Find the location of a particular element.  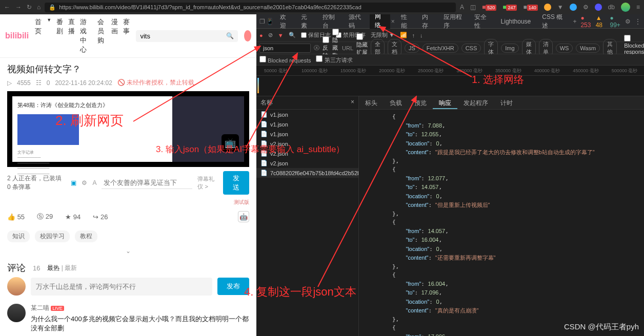

comment-input-row: 发布 is located at coordinates (128, 289).